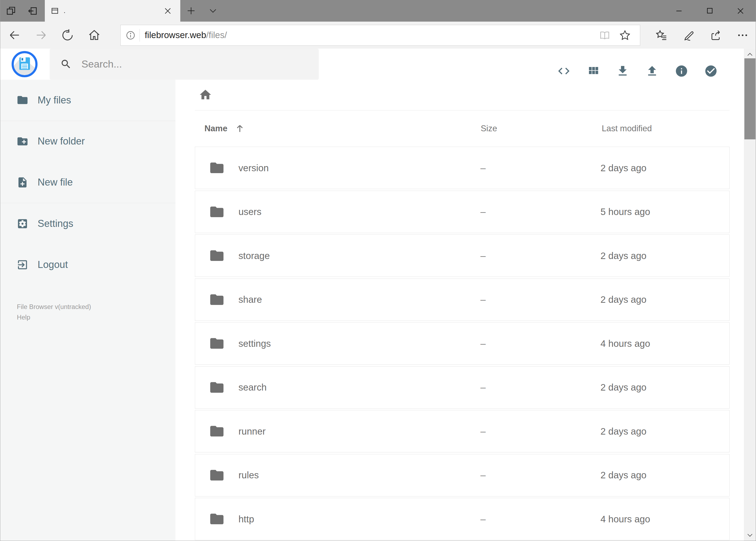 This screenshot has width=756, height=541. What do you see at coordinates (380, 35) in the screenshot?
I see `address-bar: filebrowser.web/files/` at bounding box center [380, 35].